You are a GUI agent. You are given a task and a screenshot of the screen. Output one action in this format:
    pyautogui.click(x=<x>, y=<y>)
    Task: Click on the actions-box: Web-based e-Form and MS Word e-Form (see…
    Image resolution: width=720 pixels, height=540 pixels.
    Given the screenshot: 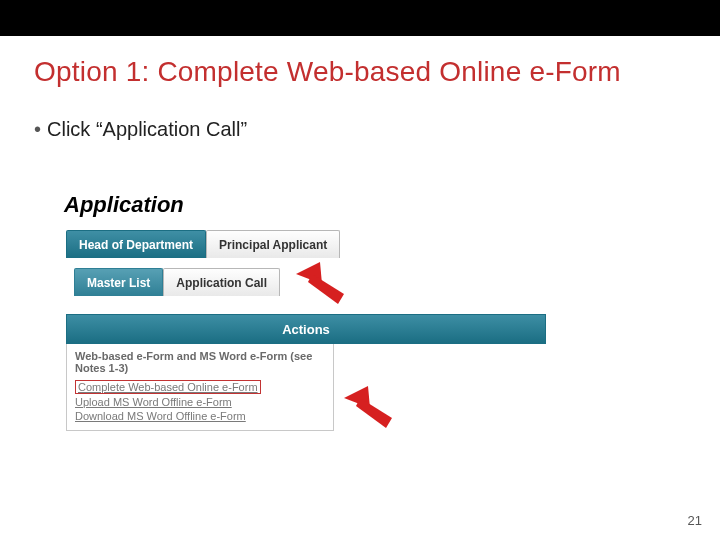 What is the action you would take?
    pyautogui.click(x=200, y=388)
    